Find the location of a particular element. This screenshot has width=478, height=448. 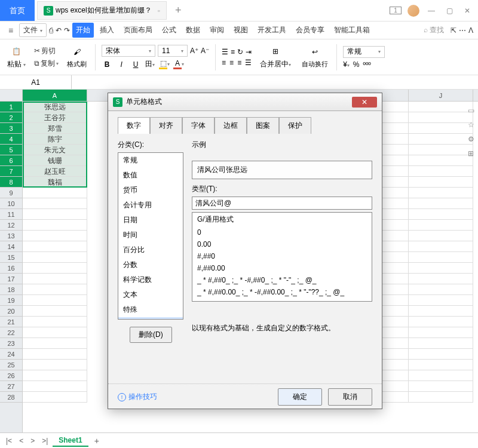

dialog-tab: 图案 is located at coordinates (263, 125).